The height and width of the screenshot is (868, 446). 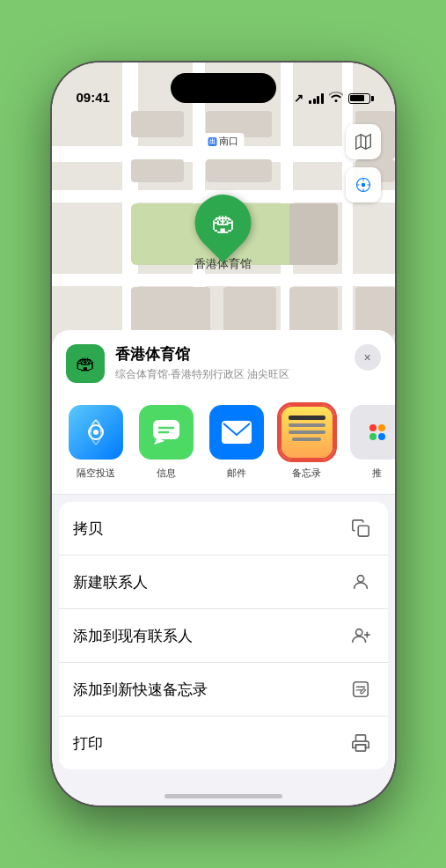 What do you see at coordinates (85, 364) in the screenshot?
I see `location-venue-icon: 🏟` at bounding box center [85, 364].